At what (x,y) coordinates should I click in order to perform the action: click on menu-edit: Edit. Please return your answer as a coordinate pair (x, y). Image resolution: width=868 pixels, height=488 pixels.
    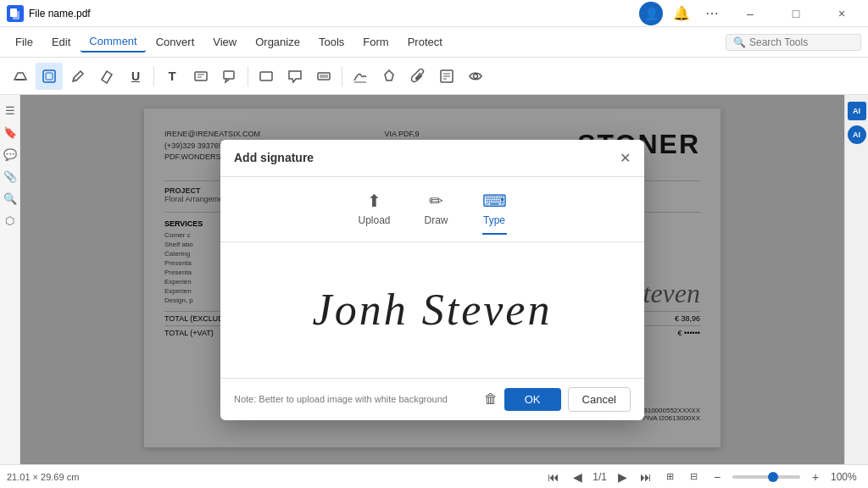
    Looking at the image, I should click on (61, 42).